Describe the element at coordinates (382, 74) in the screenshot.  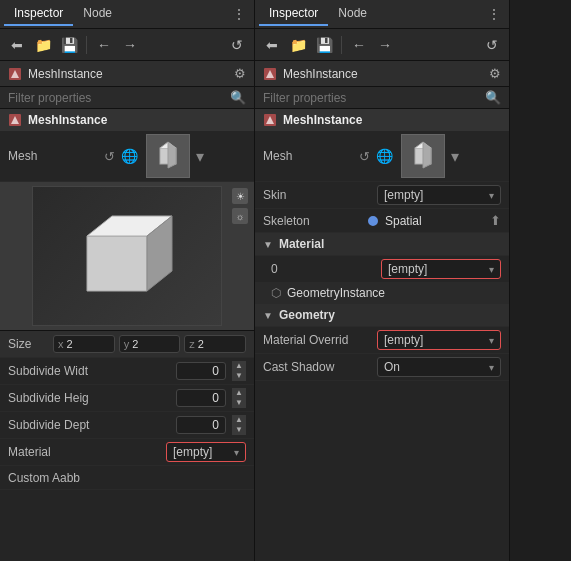
I see `right-mesh-instance-header: MeshInstance ⚙` at that location.